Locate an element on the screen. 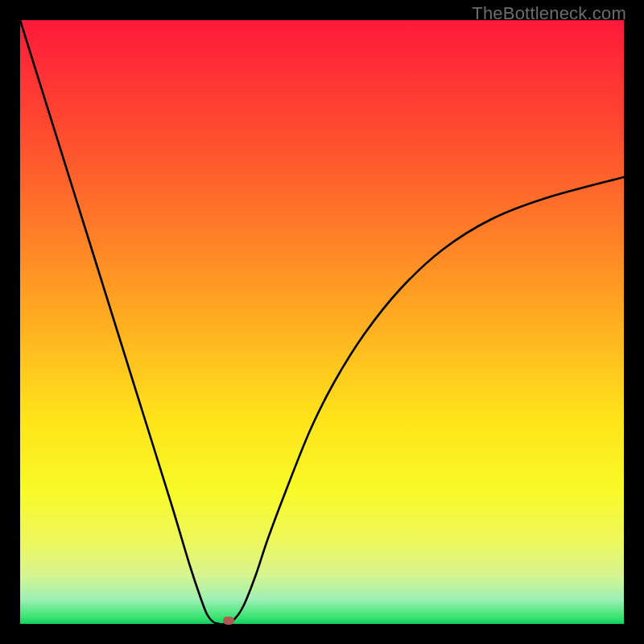  optimum-marker is located at coordinates (229, 621).